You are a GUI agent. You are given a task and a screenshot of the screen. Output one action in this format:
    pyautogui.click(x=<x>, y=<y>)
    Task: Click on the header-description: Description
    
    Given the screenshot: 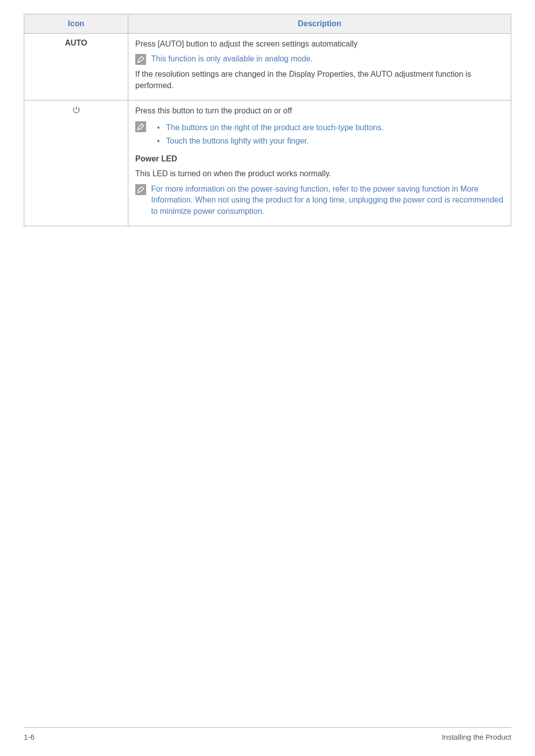 What is the action you would take?
    pyautogui.click(x=320, y=24)
    